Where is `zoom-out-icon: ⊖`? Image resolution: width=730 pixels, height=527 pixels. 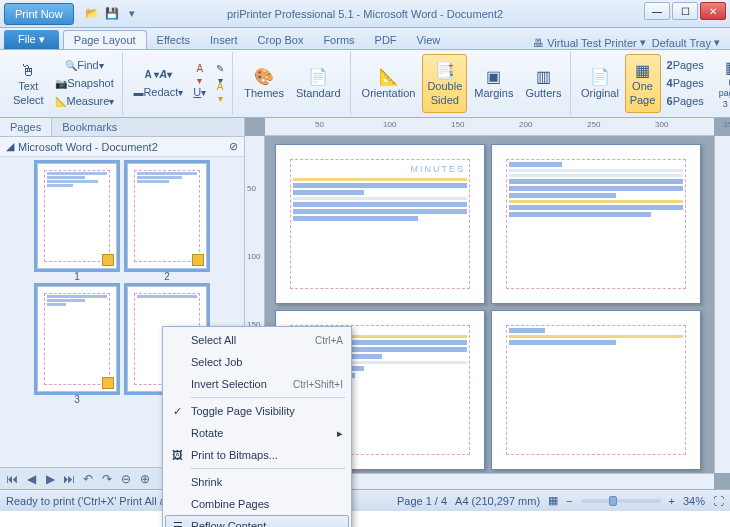
zoom-out-icon: ⊖ is located at coordinates (126, 479).